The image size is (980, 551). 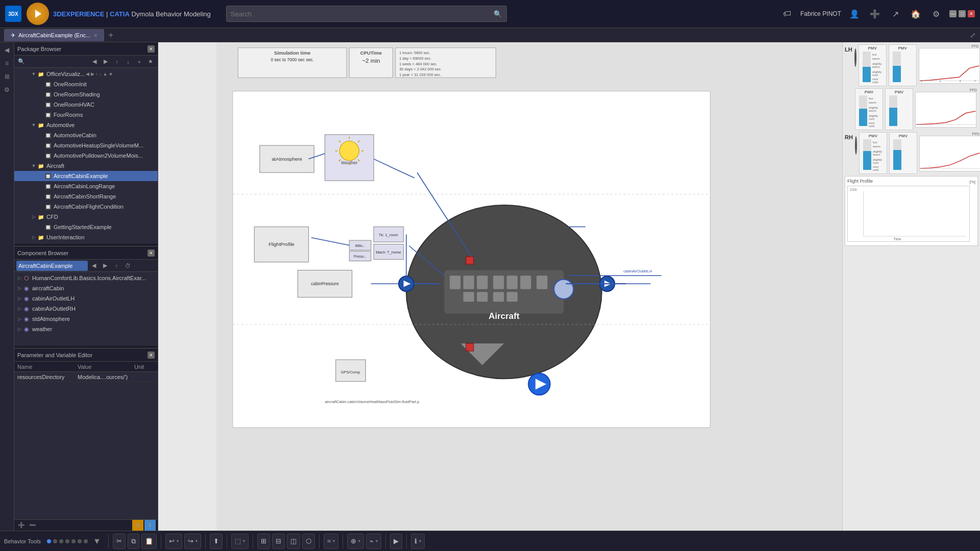 I want to click on tree-item-aircraft-folder: ▼ 📁 Aircraft, so click(x=86, y=166).